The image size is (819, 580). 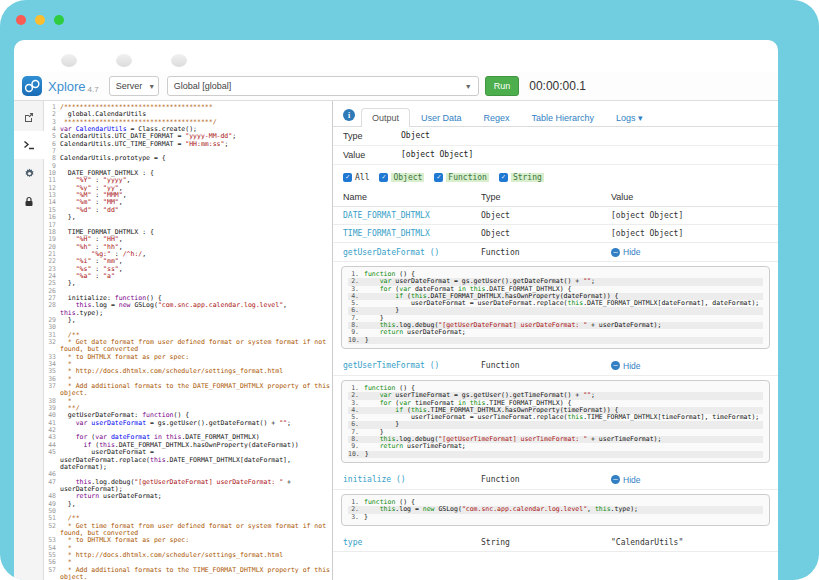 What do you see at coordinates (372, 136) in the screenshot?
I see `summary-label: Type` at bounding box center [372, 136].